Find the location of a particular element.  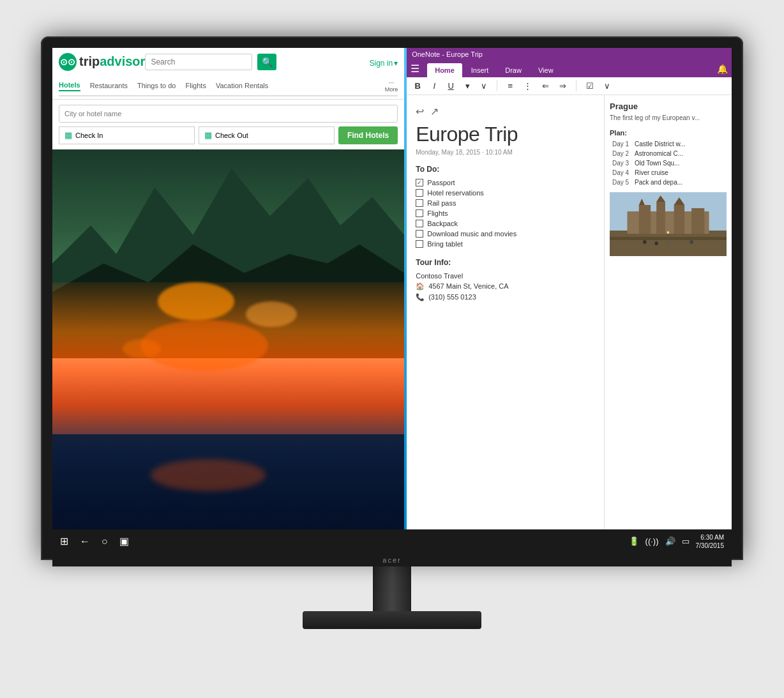

checkbox-passport is located at coordinates (419, 183).